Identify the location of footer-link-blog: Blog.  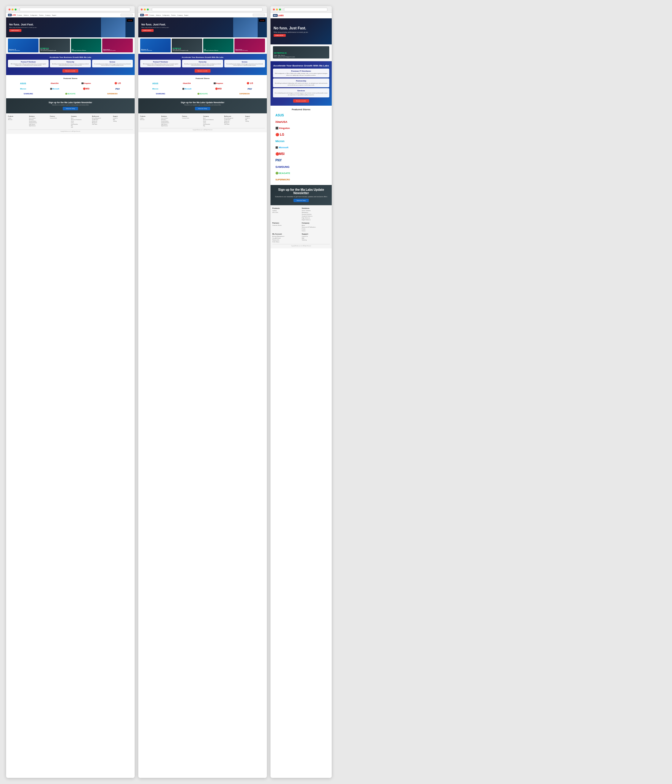
(81, 126).